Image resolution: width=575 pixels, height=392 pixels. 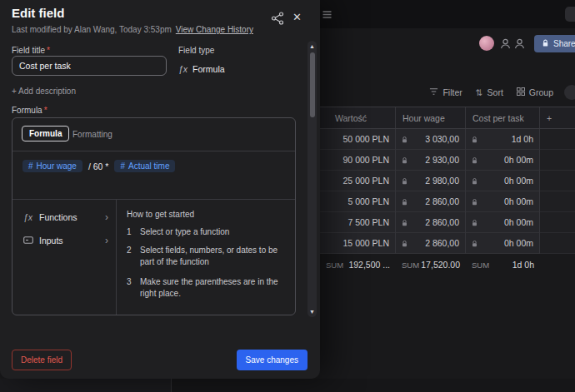 I want to click on cell-hour-wage: 2 930,00, so click(x=431, y=160).